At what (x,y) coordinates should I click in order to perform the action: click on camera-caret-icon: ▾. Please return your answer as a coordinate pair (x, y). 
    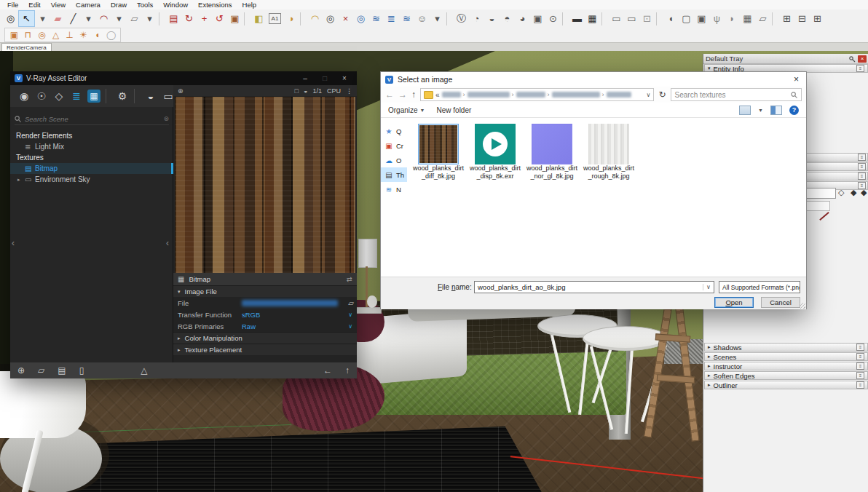
    Looking at the image, I should click on (437, 19).